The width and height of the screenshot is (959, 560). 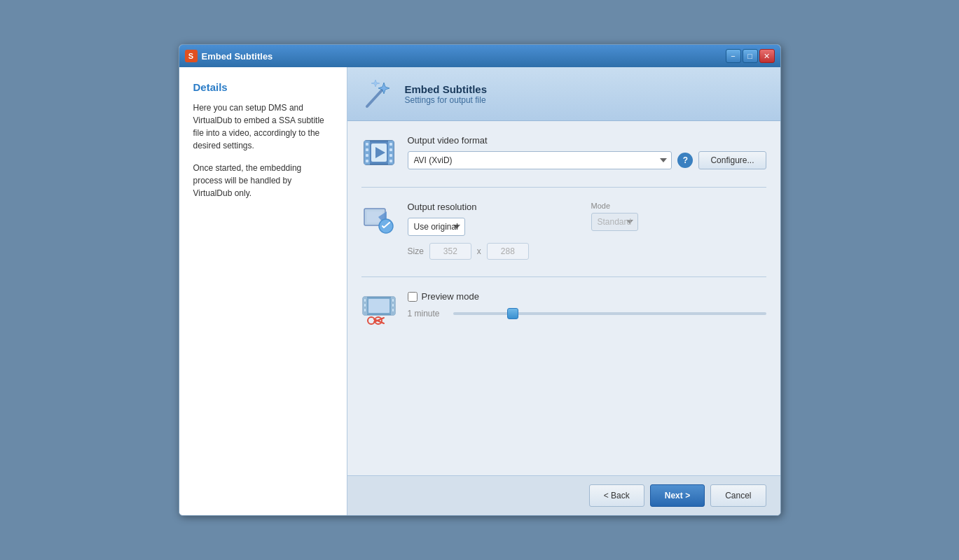 I want to click on video-format-icon, so click(x=379, y=153).